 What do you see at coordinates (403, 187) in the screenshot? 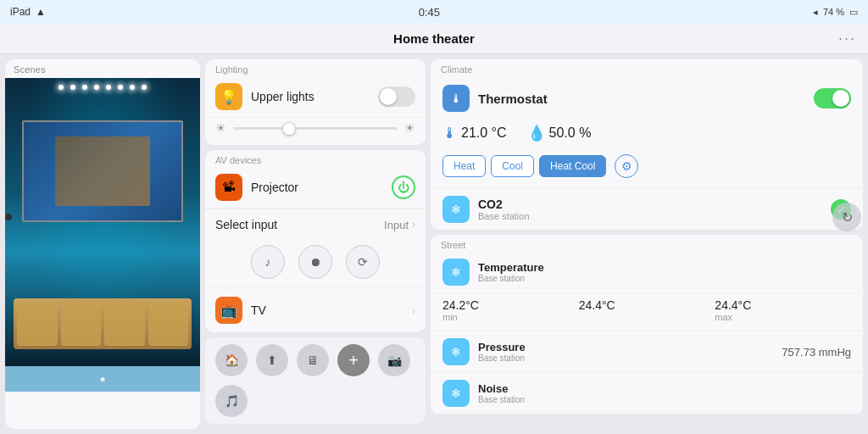
I see `projector-power-button: ⏻` at bounding box center [403, 187].